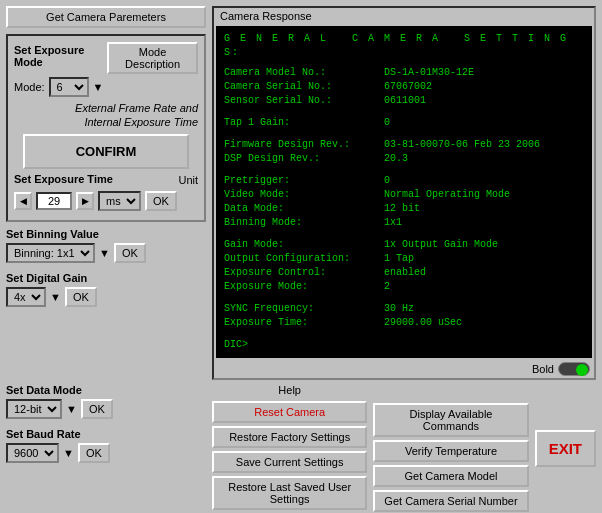 The image size is (602, 513). Describe the element at coordinates (106, 17) in the screenshot. I see `get-camera-btn: Get Camera Paremeters` at that location.